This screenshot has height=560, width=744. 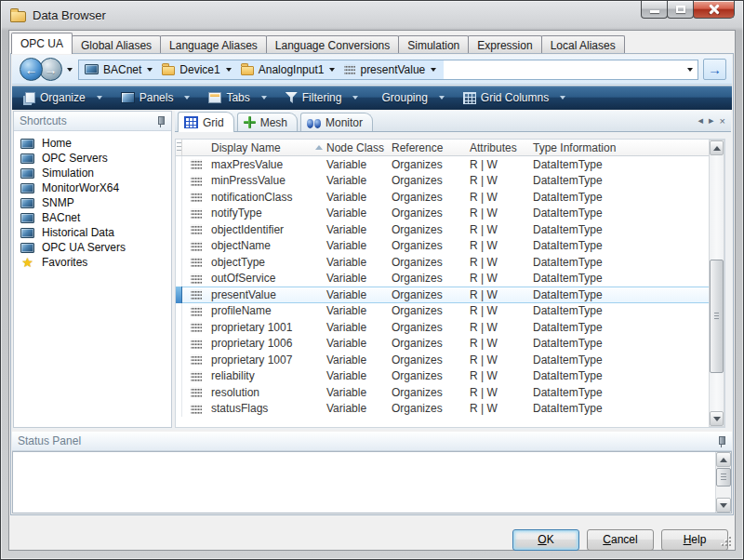 What do you see at coordinates (450, 214) in the screenshot?
I see `table-row: notifyType Variable Organizes R | W Data…` at bounding box center [450, 214].